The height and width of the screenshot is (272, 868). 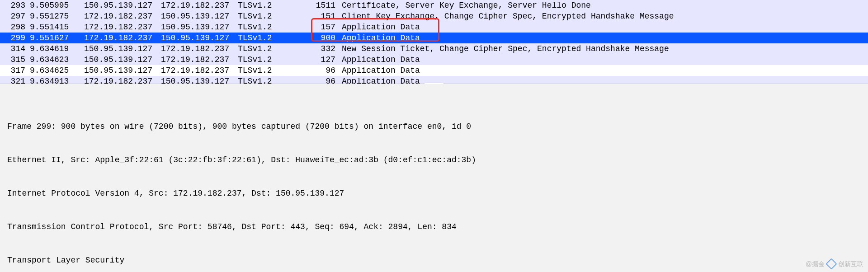 What do you see at coordinates (434, 194) in the screenshot?
I see `detail-ip: Internet Protocol Version 4, Src: 172.19…` at bounding box center [434, 194].